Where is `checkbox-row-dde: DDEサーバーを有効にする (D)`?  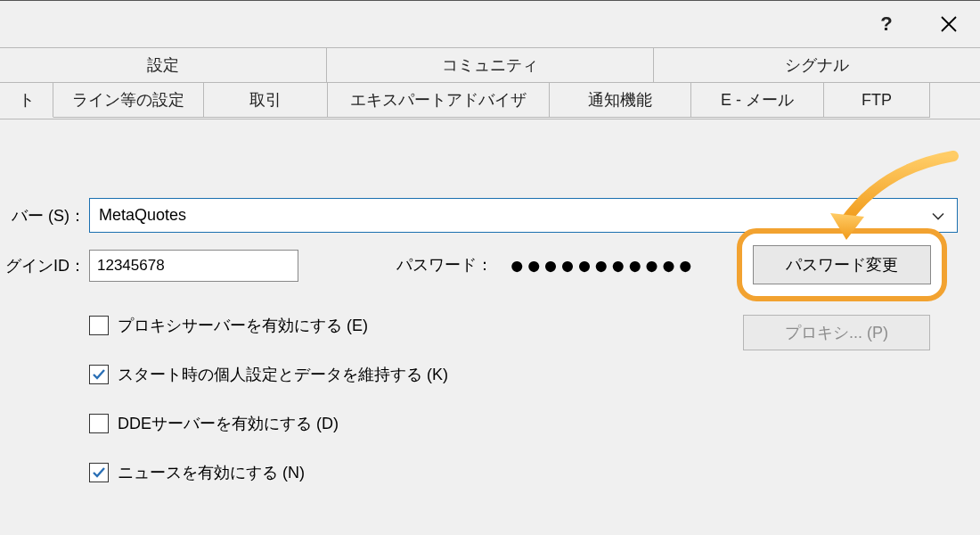
checkbox-row-dde: DDEサーバーを有効にする (D) is located at coordinates (214, 424).